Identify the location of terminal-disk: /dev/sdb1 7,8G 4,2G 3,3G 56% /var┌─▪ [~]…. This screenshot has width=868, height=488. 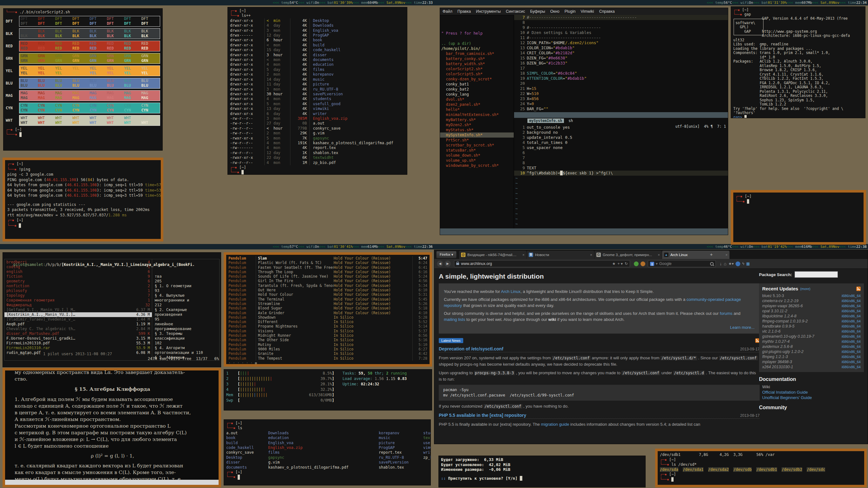
(761, 468).